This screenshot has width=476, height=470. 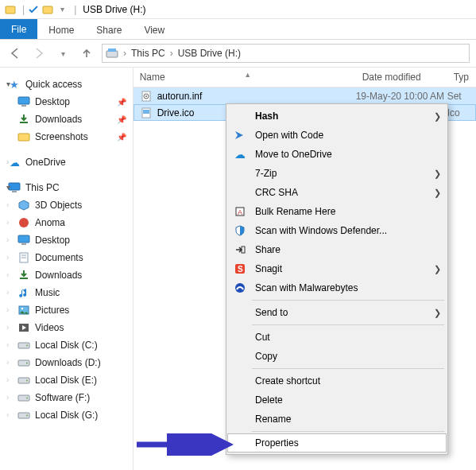 I want to click on sidebar-item: Downloads📌, so click(x=67, y=119).